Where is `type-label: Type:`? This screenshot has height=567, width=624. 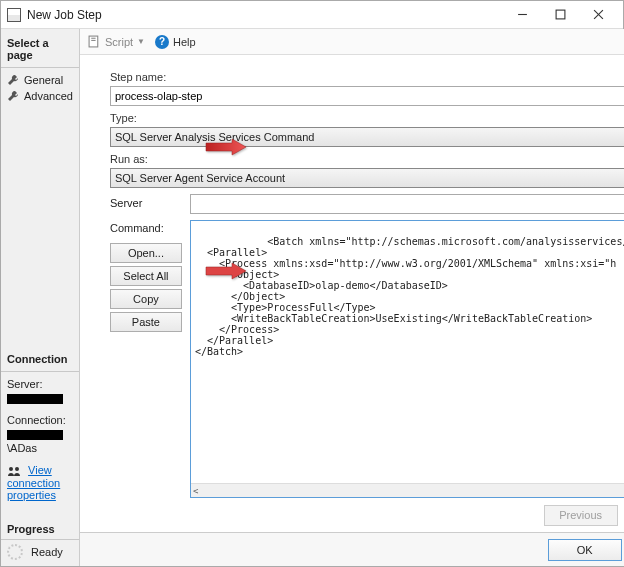
type-label: Type: is located at coordinates (367, 118).